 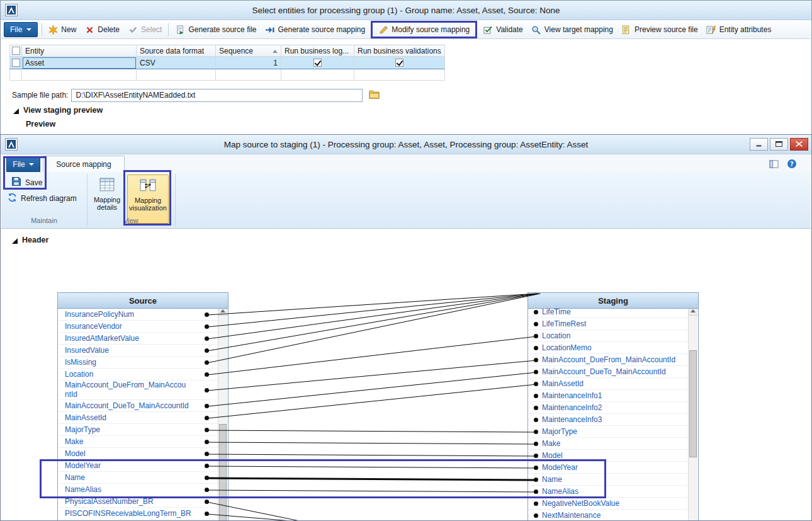 What do you see at coordinates (608, 408) in the screenshot?
I see `staging-field-maintenanceinfo2: MaintenanceInfo2` at bounding box center [608, 408].